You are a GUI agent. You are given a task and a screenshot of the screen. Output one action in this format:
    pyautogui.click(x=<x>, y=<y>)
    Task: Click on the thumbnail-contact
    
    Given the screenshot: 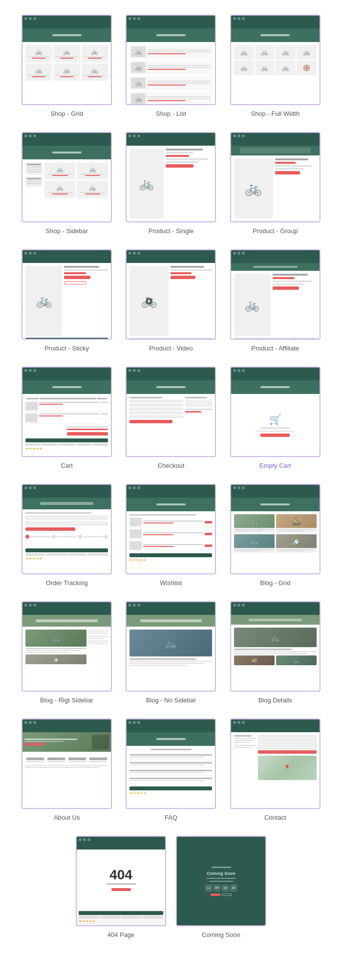 What is the action you would take?
    pyautogui.click(x=276, y=763)
    